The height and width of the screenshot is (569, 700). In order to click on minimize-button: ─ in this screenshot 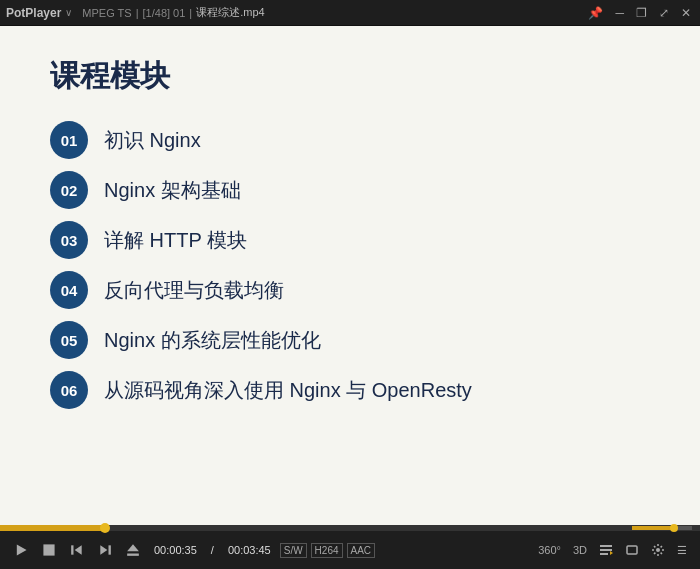, I will do `click(620, 13)`.